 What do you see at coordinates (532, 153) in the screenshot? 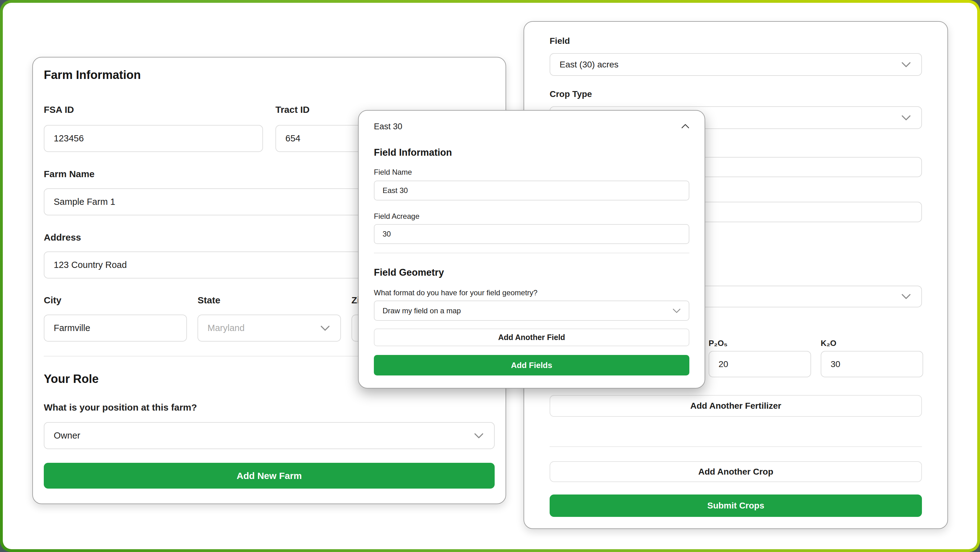
I see `field-info-section-title: Field Information` at bounding box center [532, 153].